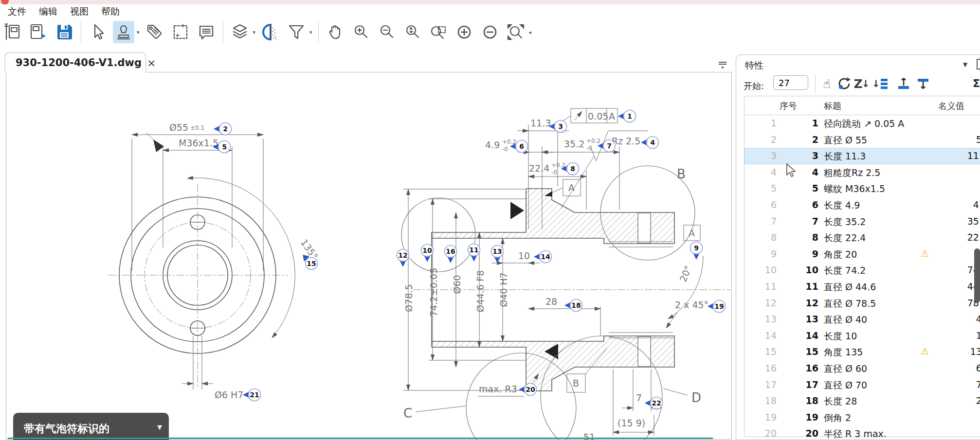 Image resolution: width=980 pixels, height=440 pixels. Describe the element at coordinates (862, 238) in the screenshot. I see `table-row: 88长度 22.422.4` at that location.